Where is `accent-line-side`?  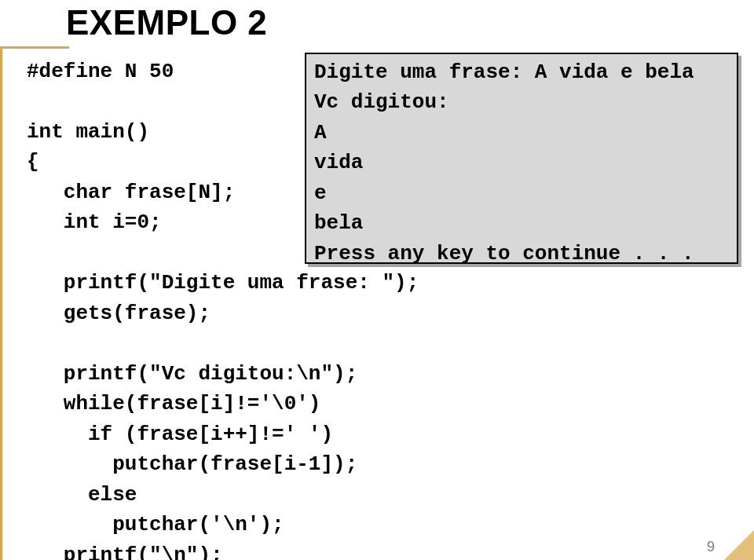 accent-line-side is located at coordinates (2, 303).